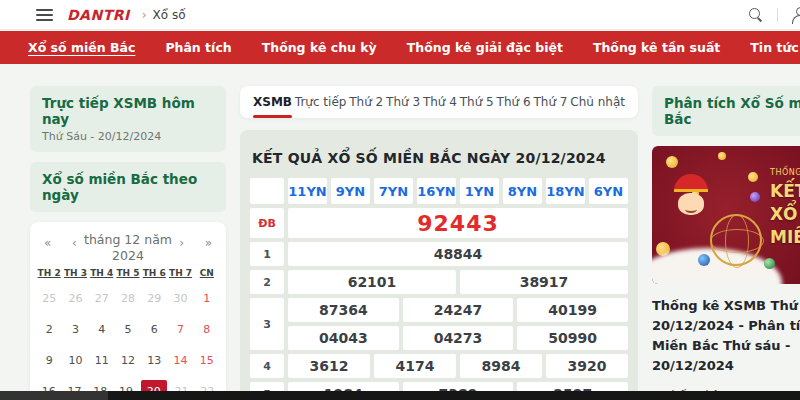  Describe the element at coordinates (74, 243) in the screenshot. I see `calendar-prev-month-icon: ‹` at that location.